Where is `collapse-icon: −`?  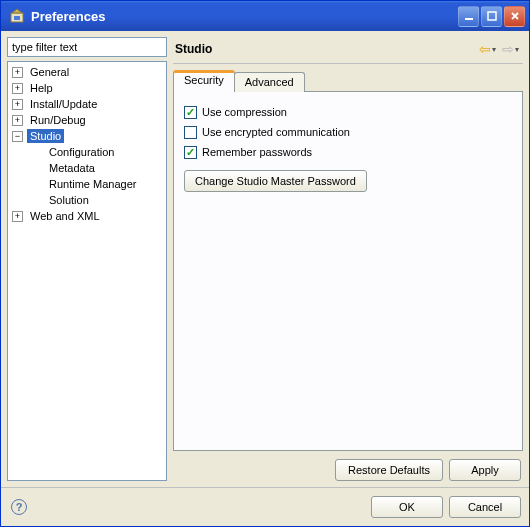 collapse-icon: − is located at coordinates (18, 136).